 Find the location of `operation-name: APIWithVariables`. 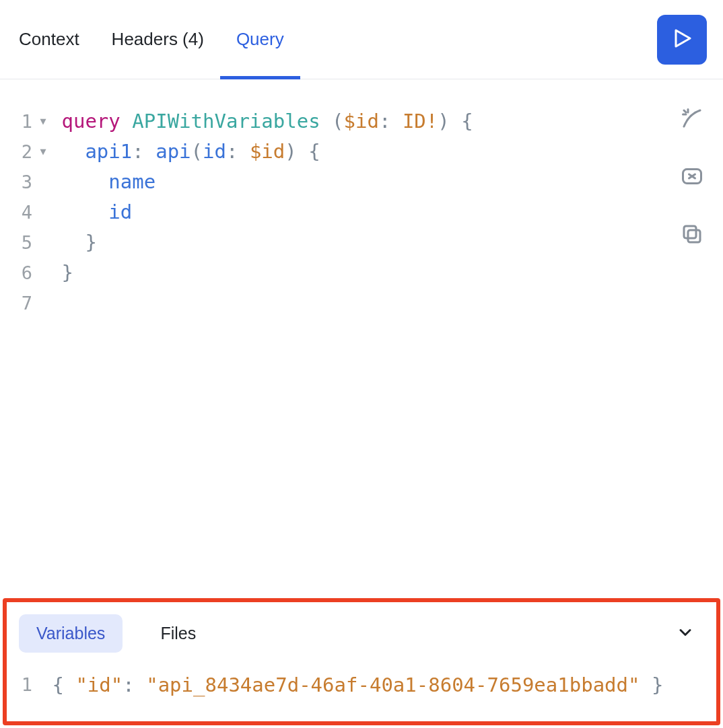

operation-name: APIWithVariables is located at coordinates (226, 121).